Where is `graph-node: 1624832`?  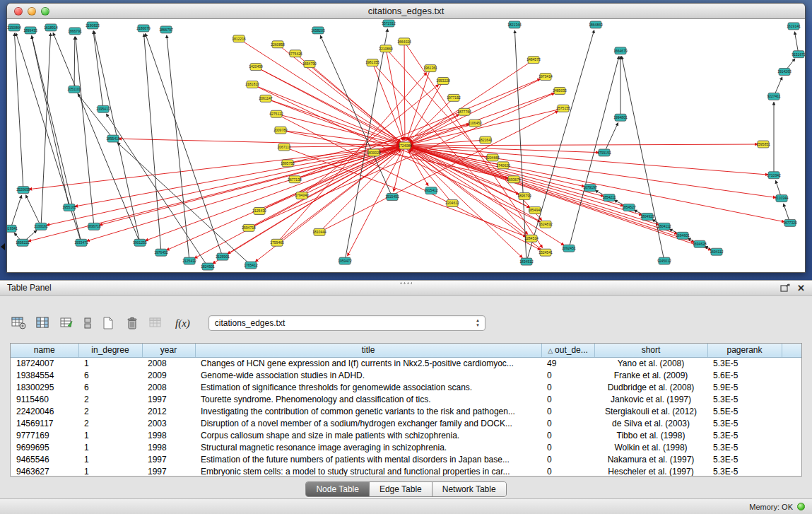 graph-node: 1624832 is located at coordinates (546, 224).